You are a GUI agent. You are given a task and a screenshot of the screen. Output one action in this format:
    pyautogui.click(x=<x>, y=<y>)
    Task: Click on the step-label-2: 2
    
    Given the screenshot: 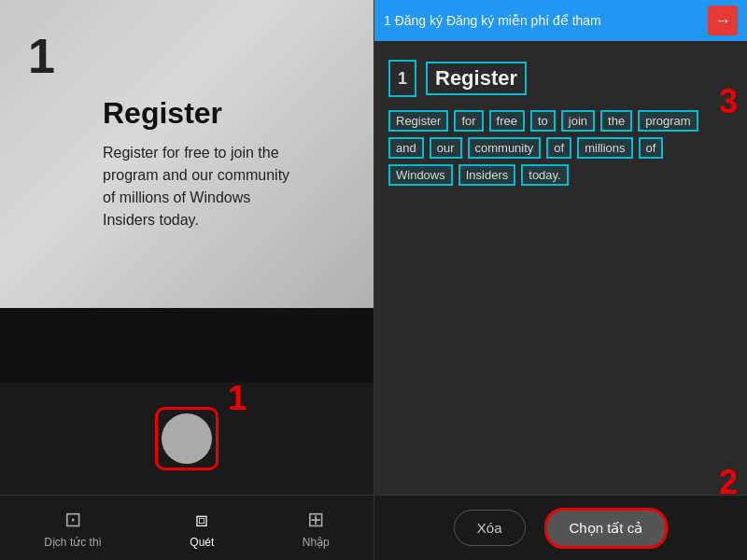 What is the action you would take?
    pyautogui.click(x=728, y=483)
    